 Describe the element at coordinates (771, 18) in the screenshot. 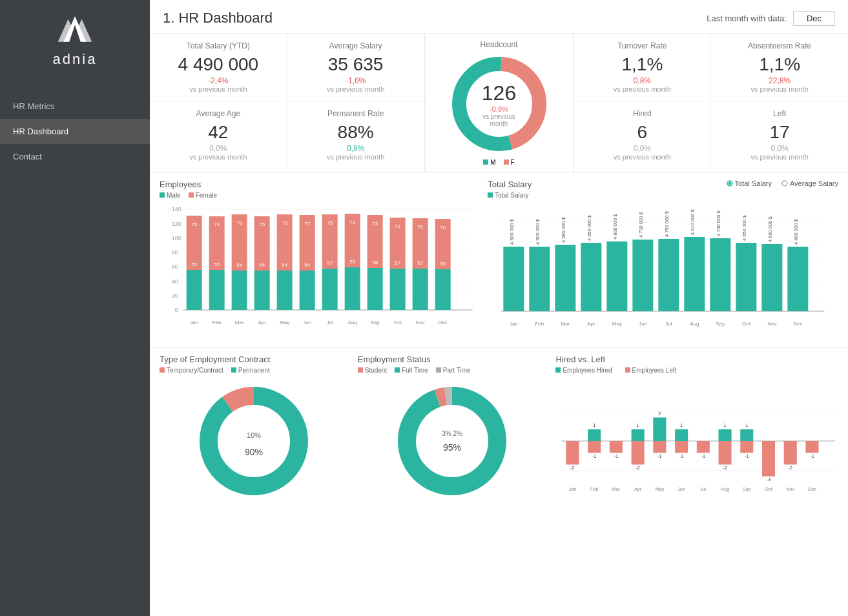

I see `last-month-info: Last month with data: Dec` at that location.